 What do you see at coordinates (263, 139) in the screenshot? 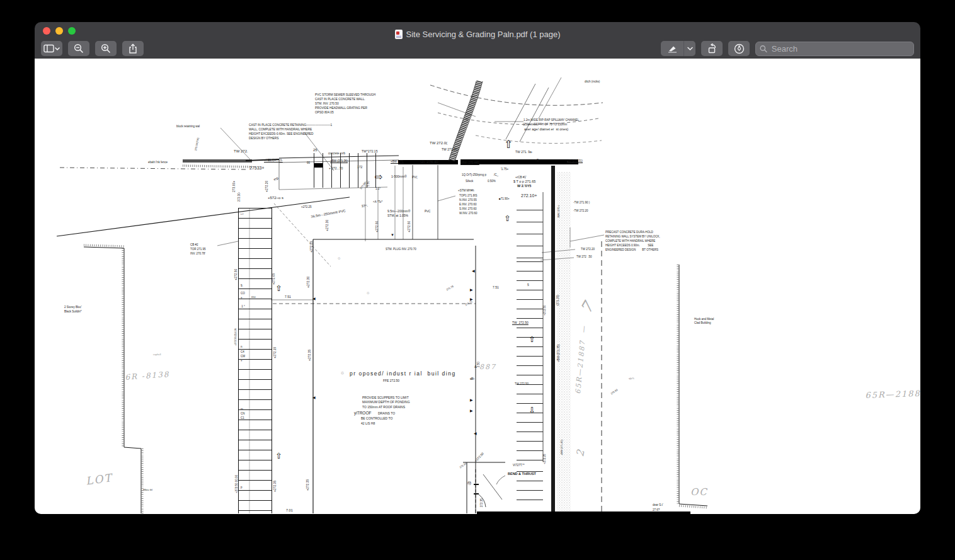
I see `drawing-label: DESIGN BY OTHERS` at bounding box center [263, 139].